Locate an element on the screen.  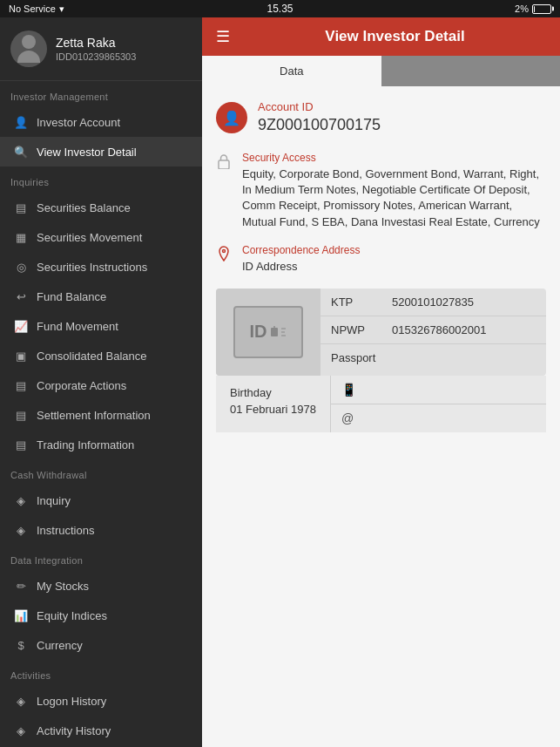
security-access-label: Security Access is located at coordinates (394, 158).